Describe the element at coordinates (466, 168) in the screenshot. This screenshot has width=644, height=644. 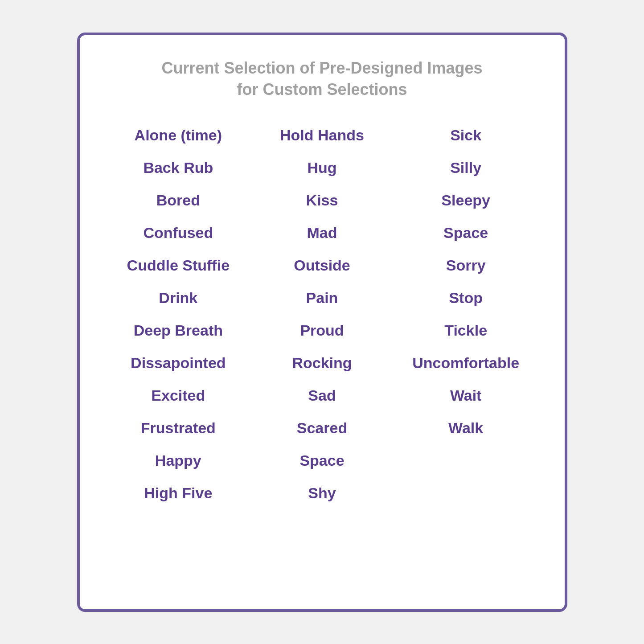
I see `list-item: Silly` at that location.